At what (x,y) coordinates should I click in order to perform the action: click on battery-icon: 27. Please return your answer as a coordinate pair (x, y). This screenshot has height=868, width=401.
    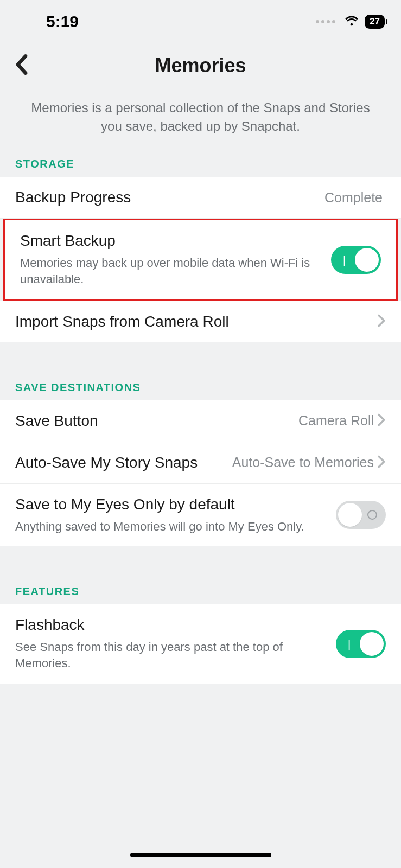
    Looking at the image, I should click on (374, 22).